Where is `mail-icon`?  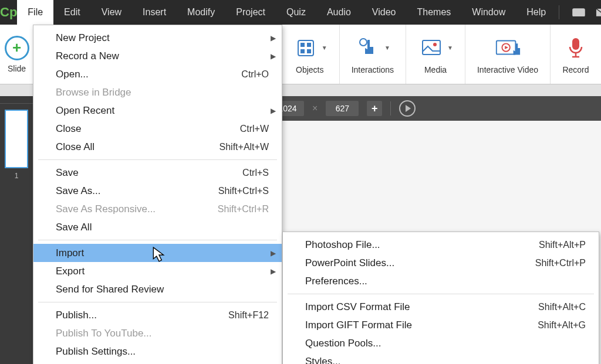
mail-icon is located at coordinates (599, 12).